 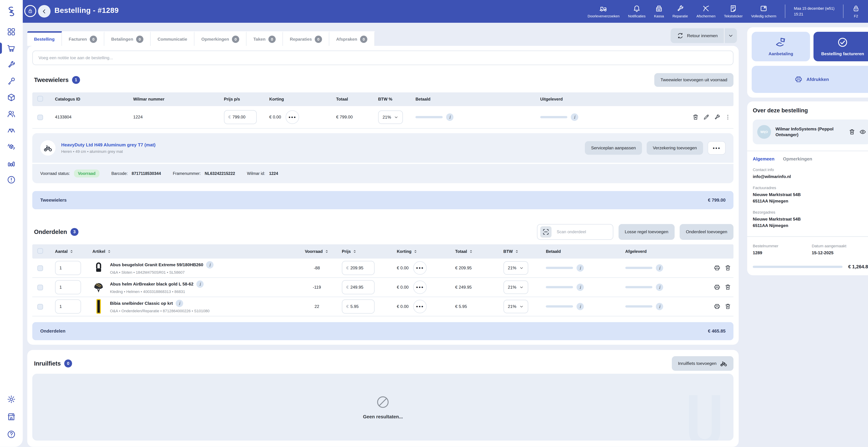 What do you see at coordinates (44, 39) in the screenshot?
I see `tab-bestelling: Bestelling` at bounding box center [44, 39].